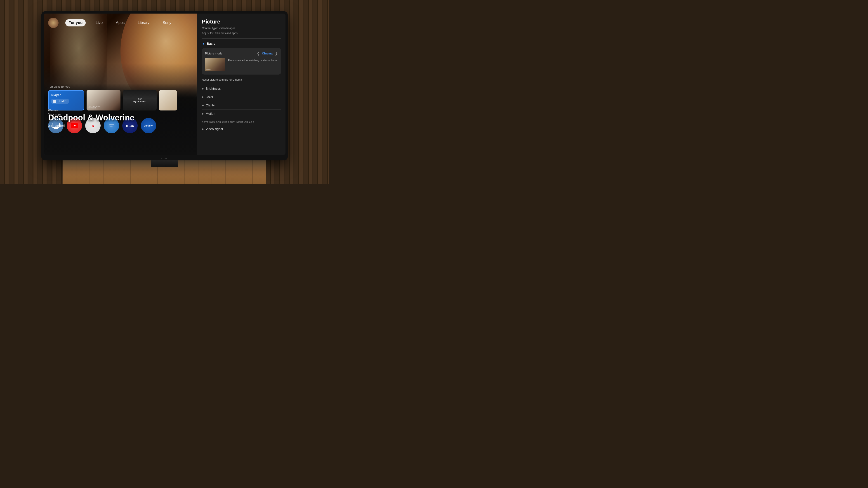 This screenshot has height=488, width=868. I want to click on settings-adjust-for: Adjust for: All inputs and apps, so click(241, 33).